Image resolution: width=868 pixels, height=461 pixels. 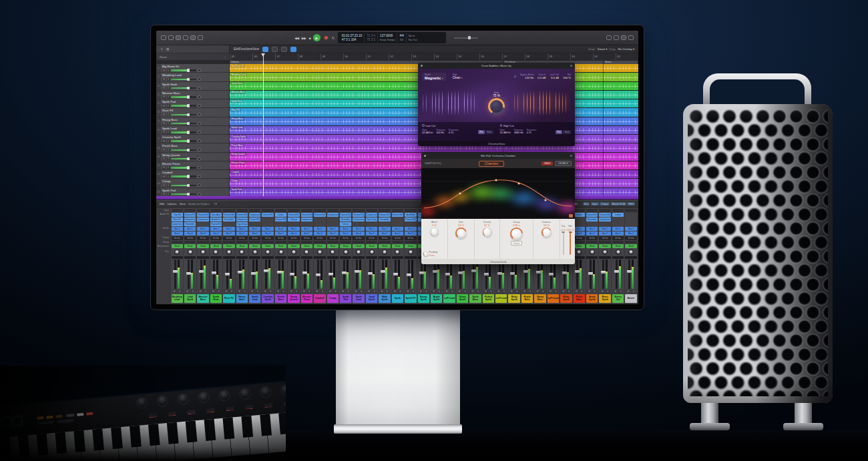 What do you see at coordinates (516, 243) in the screenshot?
I see `freeze-button: Freeze` at bounding box center [516, 243].